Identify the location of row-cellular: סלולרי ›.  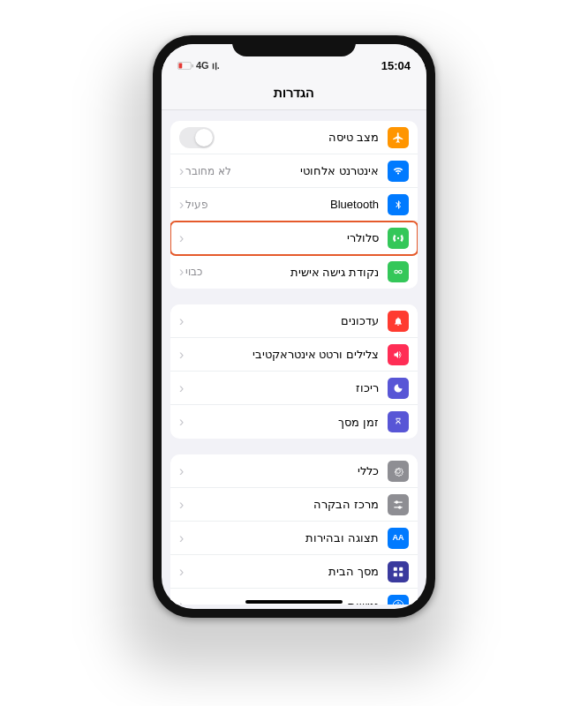
(294, 238).